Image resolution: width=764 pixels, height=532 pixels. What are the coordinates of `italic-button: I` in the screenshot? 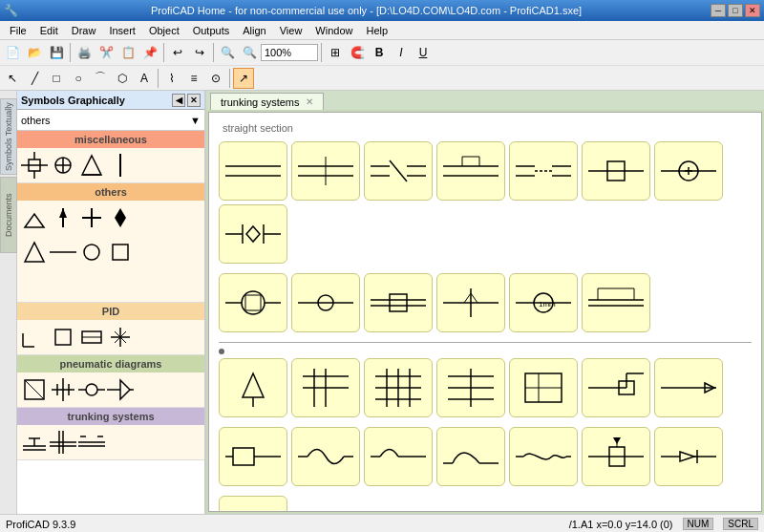 It's located at (401, 53).